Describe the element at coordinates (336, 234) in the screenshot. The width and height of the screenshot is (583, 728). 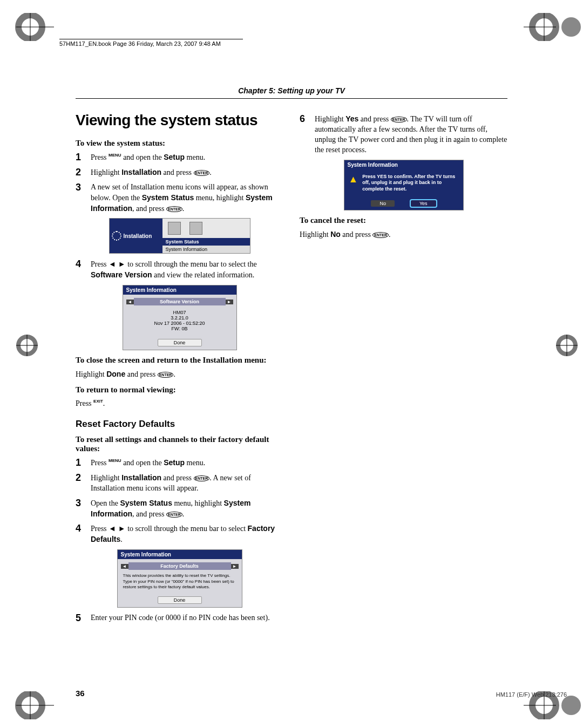
I see `no-label: No` at that location.